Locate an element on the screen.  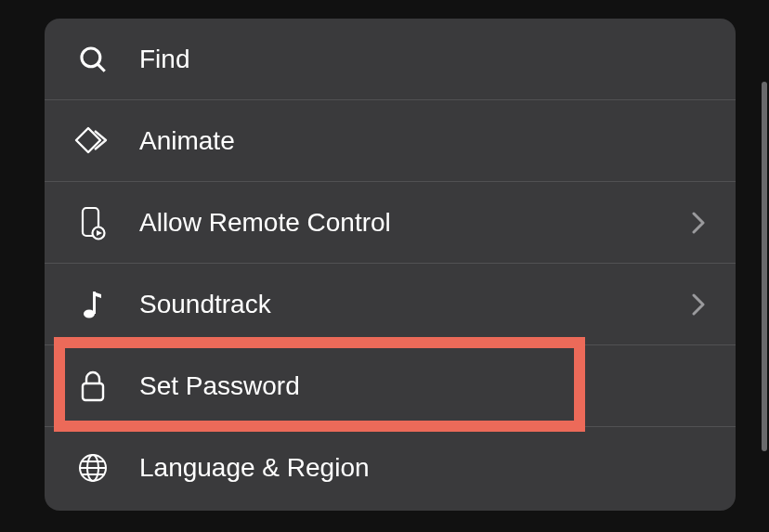
animate-icon is located at coordinates (93, 141).